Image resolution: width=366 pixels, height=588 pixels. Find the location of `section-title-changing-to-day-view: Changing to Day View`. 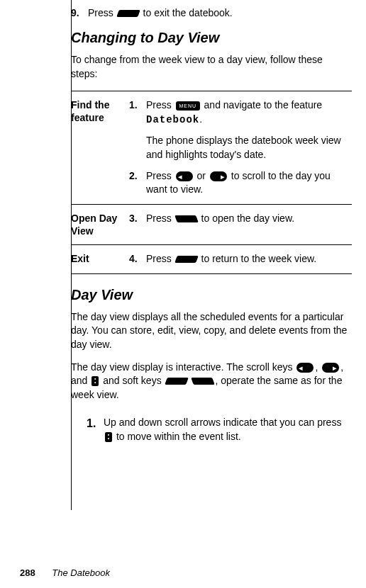

section-title-changing-to-day-view: Changing to Day View is located at coordinates (211, 38).